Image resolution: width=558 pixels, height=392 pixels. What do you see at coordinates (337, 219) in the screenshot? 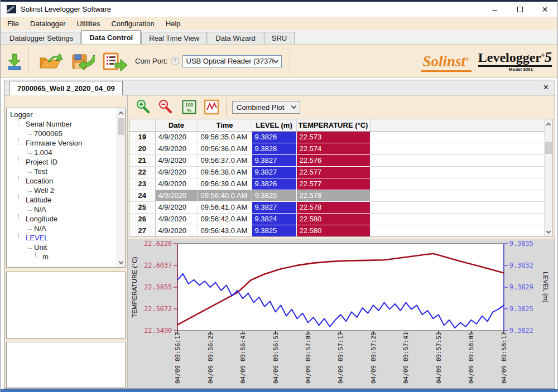
I see `table-row: 264/9/202009:56:42.0 AM9.382422.580` at bounding box center [337, 219].